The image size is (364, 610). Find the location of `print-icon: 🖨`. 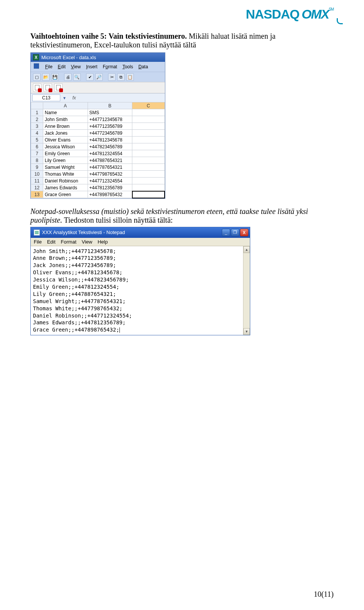

print-icon: 🖨 is located at coordinates (68, 77).